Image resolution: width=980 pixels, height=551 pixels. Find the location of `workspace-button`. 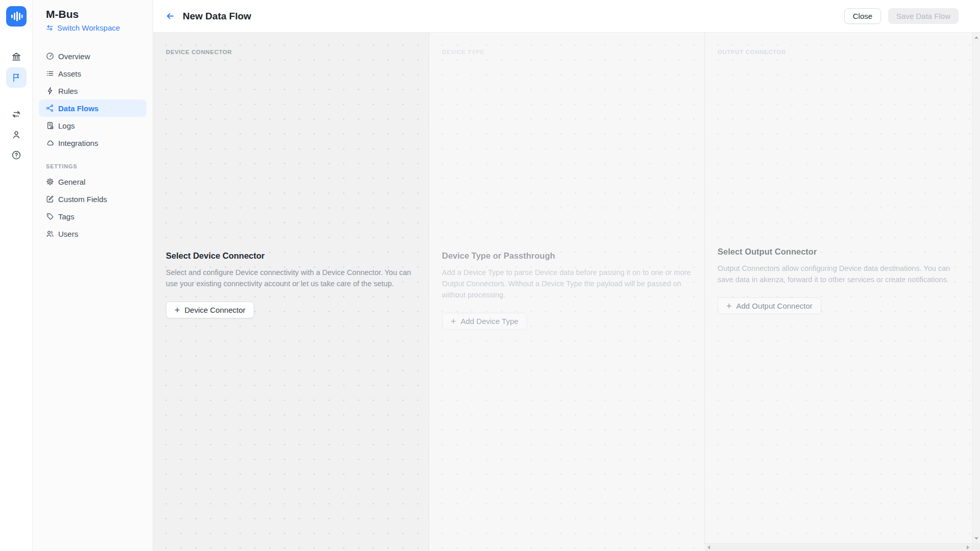

workspace-button is located at coordinates (16, 78).